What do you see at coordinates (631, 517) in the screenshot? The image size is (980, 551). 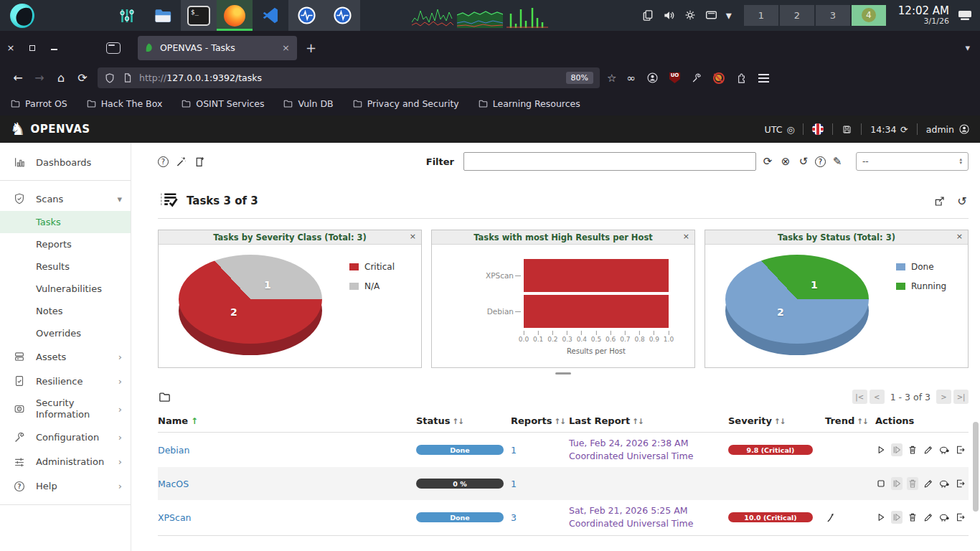 I see `last-report-link: Sat, Feb 21, 2026 5:25 AM Coordinated Un…` at bounding box center [631, 517].